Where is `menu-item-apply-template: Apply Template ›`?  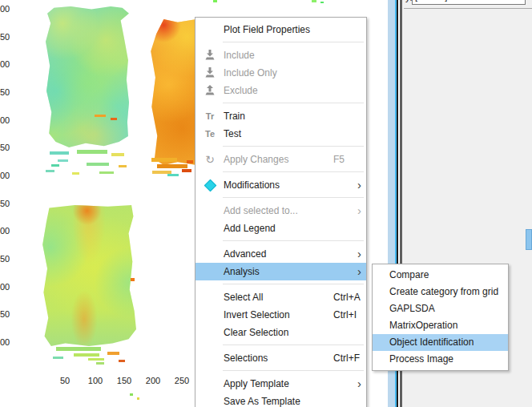
menu-item-apply-template: Apply Template › is located at coordinates (280, 384).